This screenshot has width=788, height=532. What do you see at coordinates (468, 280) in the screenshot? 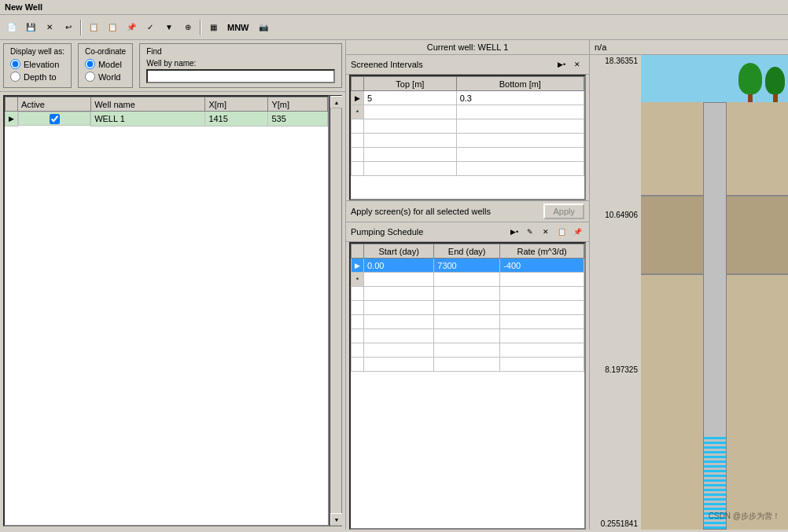
I see `pump-new-row: *` at bounding box center [468, 280].